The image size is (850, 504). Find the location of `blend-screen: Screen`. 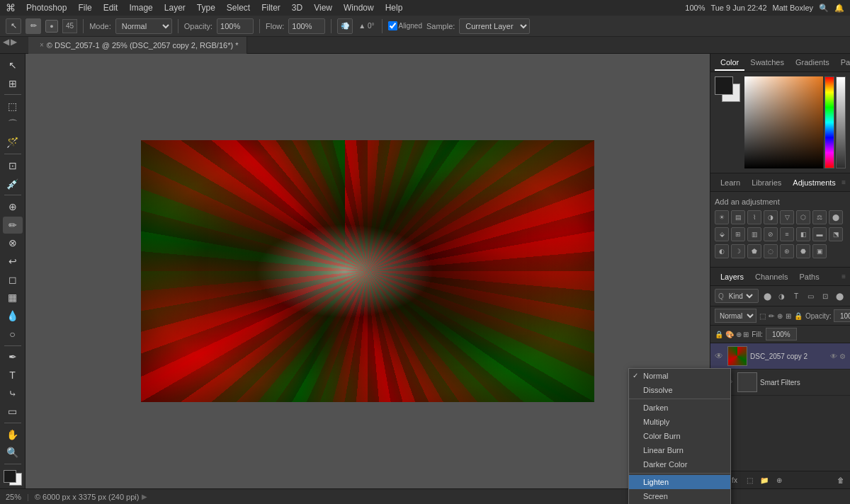

blend-screen: Screen is located at coordinates (680, 496).